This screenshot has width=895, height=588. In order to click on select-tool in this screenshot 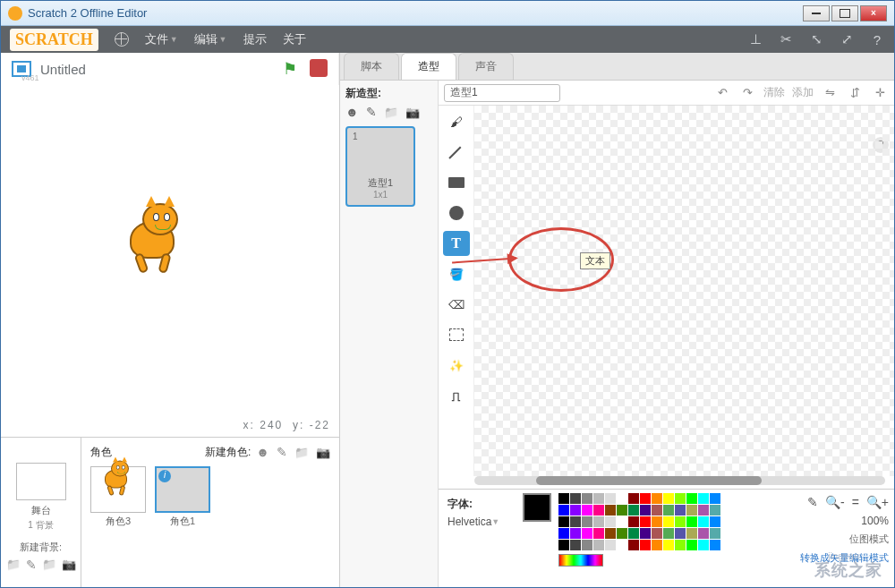, I will do `click(456, 335)`.